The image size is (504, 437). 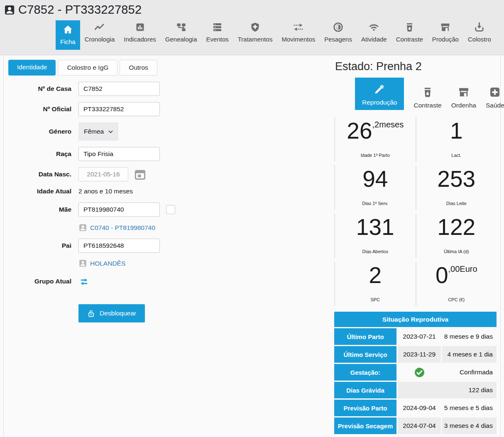 I want to click on saude-button: Saúde, so click(x=495, y=98).